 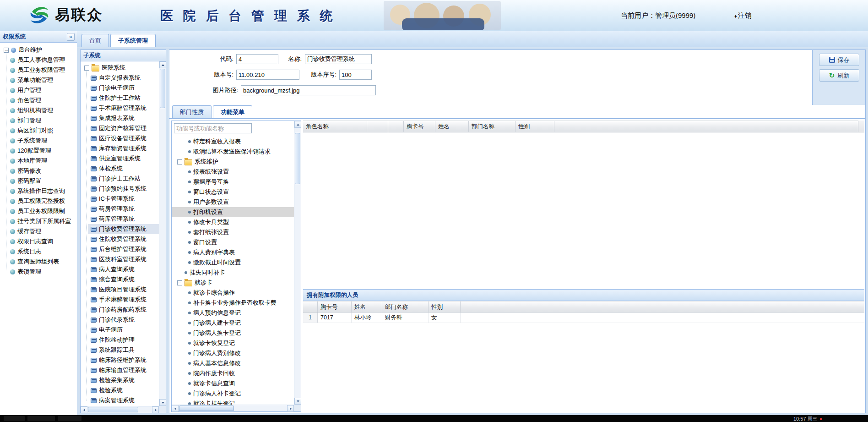 What do you see at coordinates (233, 283) in the screenshot?
I see `function-tree-folder: 就诊卡` at bounding box center [233, 283].